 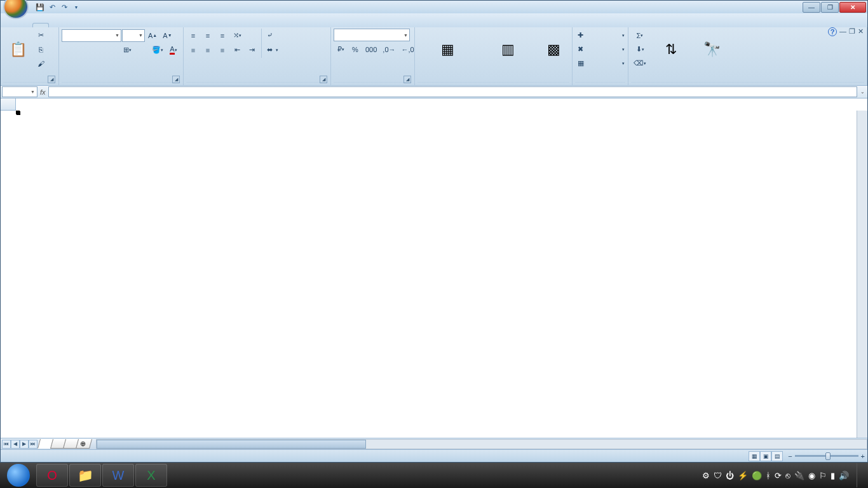 I want to click on help-icon: ?, so click(x=832, y=32).